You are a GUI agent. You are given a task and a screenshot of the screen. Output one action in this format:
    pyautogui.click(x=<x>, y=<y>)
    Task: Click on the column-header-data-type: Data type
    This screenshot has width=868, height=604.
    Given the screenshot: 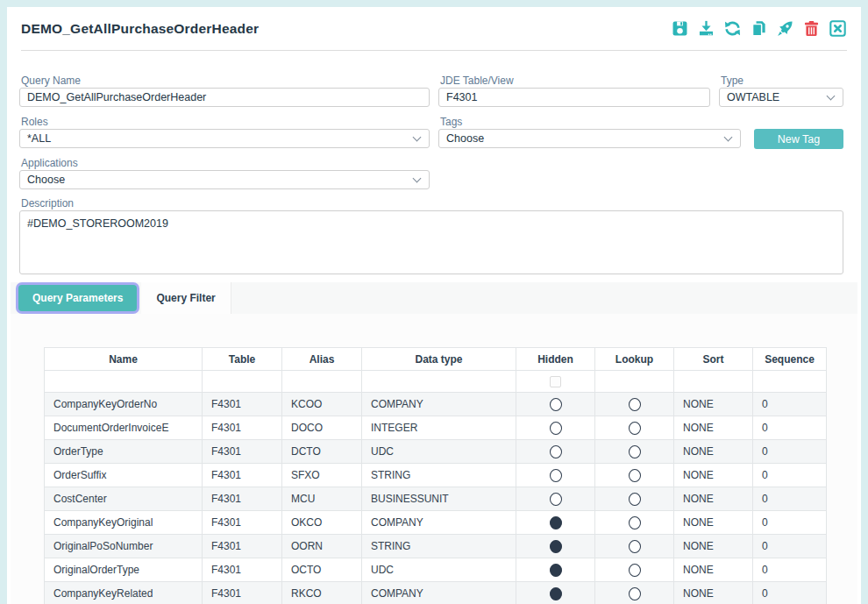 What is the action you would take?
    pyautogui.click(x=439, y=359)
    